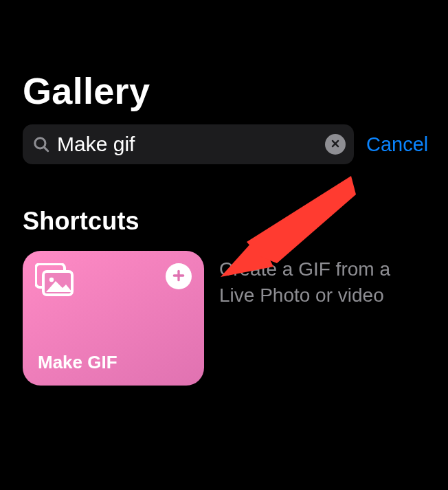 Image resolution: width=448 pixels, height=490 pixels. Describe the element at coordinates (309, 280) in the screenshot. I see `shortcut-description: Create a GIF from a Live Photo or video` at that location.